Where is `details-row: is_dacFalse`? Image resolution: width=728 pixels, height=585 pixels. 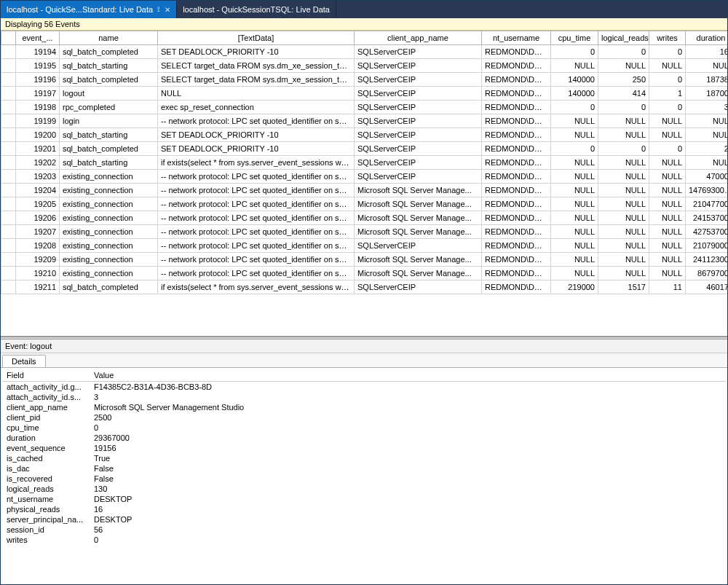 details-row: is_dacFalse is located at coordinates (364, 468).